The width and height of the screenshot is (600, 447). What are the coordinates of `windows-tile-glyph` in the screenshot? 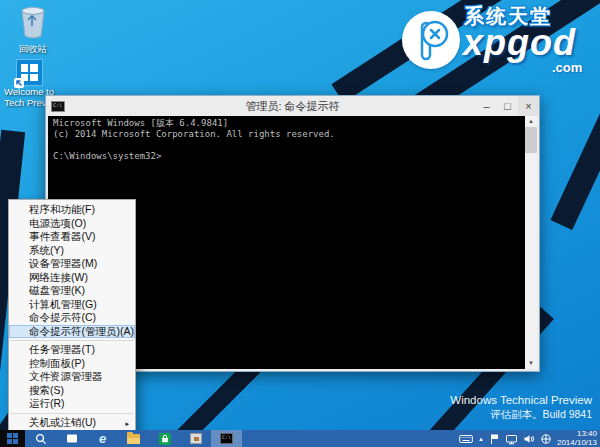 It's located at (30, 72).